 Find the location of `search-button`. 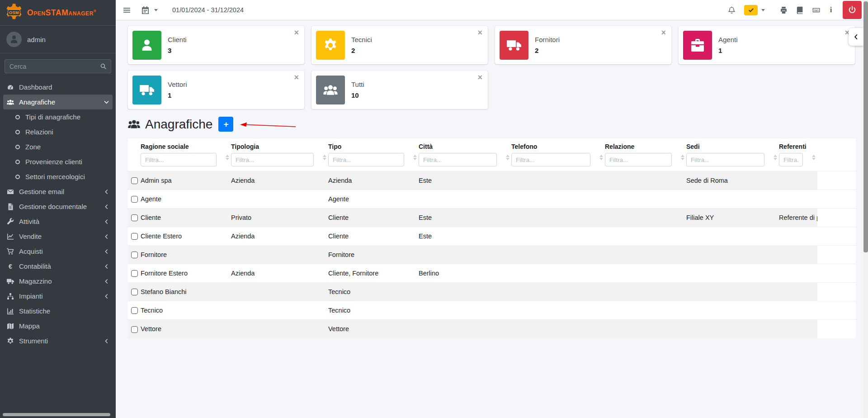

search-button is located at coordinates (104, 66).